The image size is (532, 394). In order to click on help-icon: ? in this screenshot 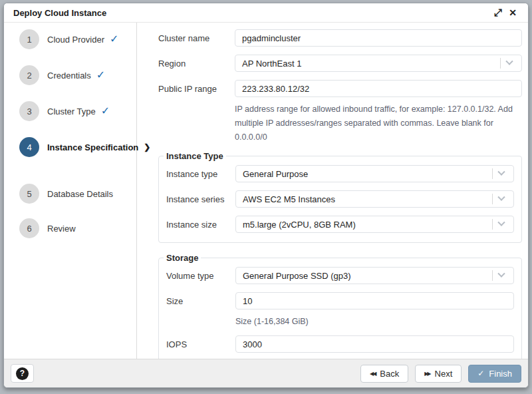, I will do `click(23, 374)`.